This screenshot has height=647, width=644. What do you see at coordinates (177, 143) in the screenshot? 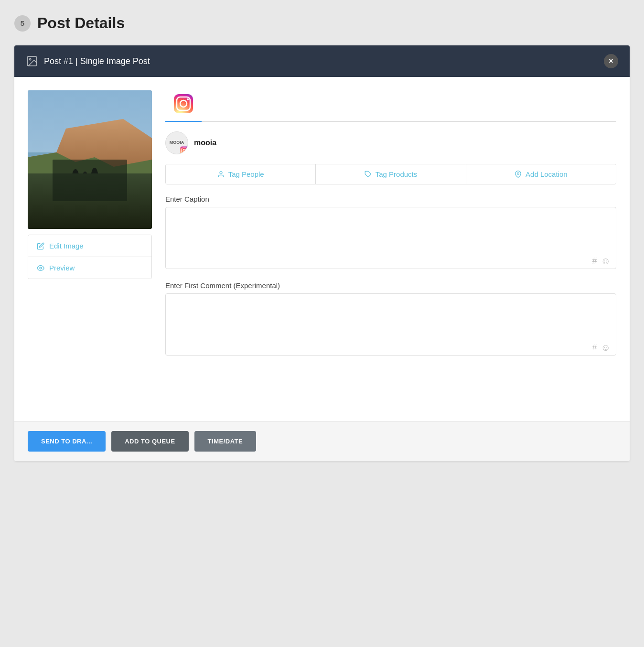
I see `account-avatar: MOOIA` at bounding box center [177, 143].